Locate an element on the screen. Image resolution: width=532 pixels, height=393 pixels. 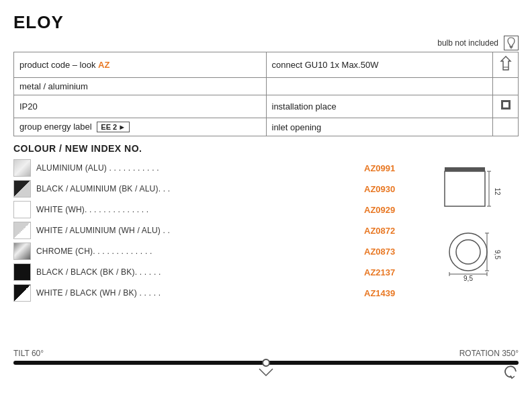
product-code-cell: product code – look AZ is located at coordinates (140, 65).